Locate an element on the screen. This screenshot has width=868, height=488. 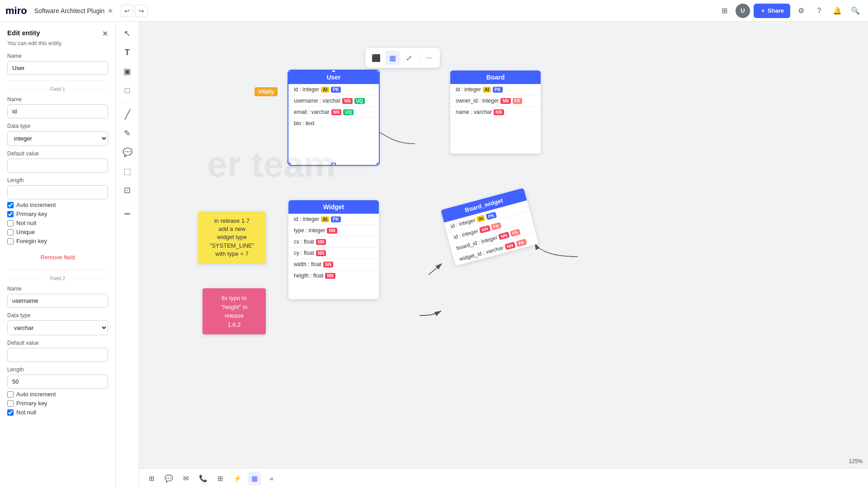
chat-btn: ✉ is located at coordinates (186, 479).